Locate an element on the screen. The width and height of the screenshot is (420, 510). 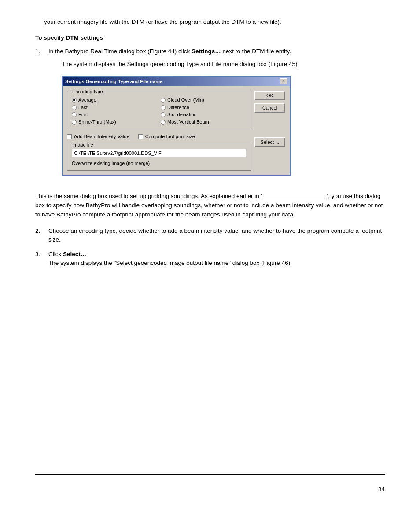
dialog-title: Settings Geoencoding Type and File name is located at coordinates (114, 82).